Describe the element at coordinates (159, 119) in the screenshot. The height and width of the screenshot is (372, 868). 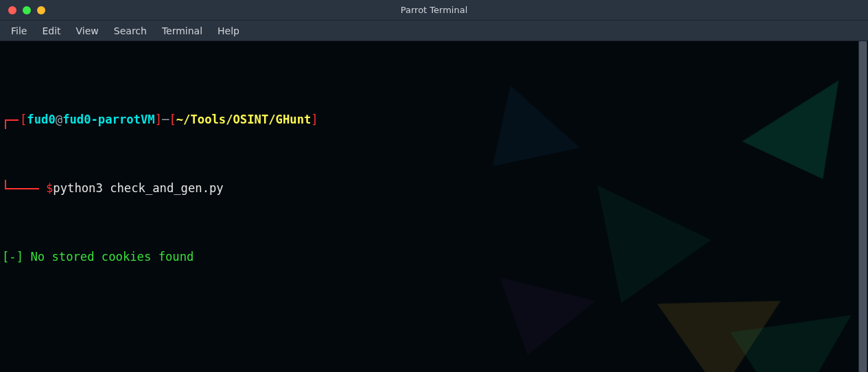
I see `bracket-close: ]` at that location.